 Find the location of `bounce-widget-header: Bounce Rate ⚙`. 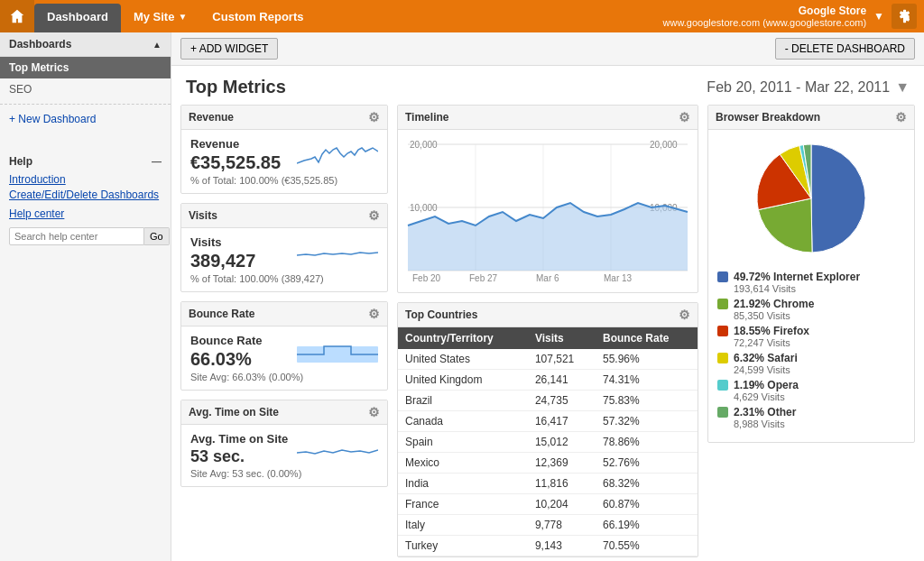

bounce-widget-header: Bounce Rate ⚙ is located at coordinates (284, 314).